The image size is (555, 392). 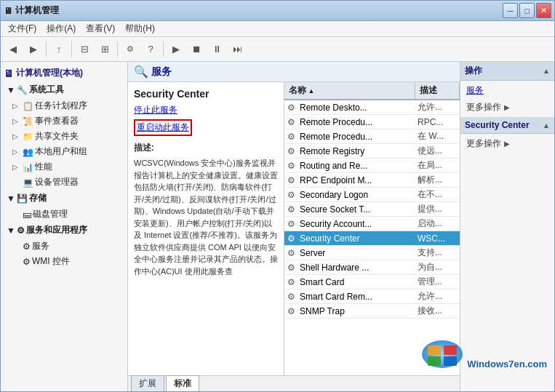 What do you see at coordinates (64, 151) in the screenshot?
I see `sidebar-item-local-users: ▷ 👥 本地用户和组` at bounding box center [64, 151].